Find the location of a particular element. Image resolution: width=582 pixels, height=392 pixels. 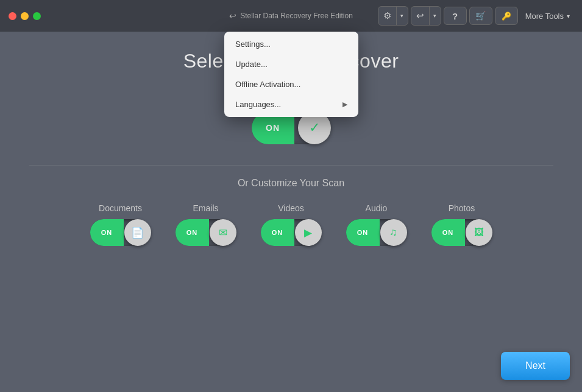

documents-label: Documents is located at coordinates (121, 208).